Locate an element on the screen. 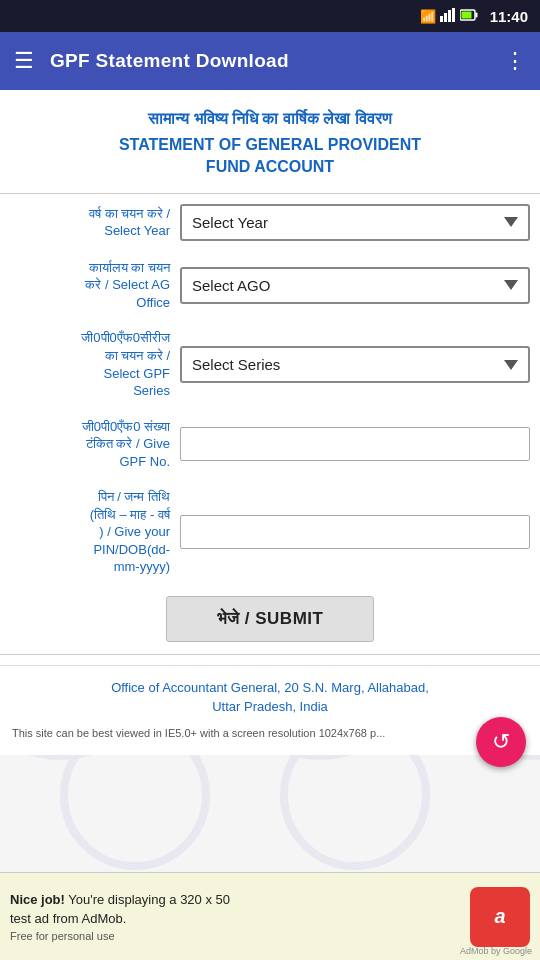 This screenshot has width=540, height=960. ago-row: कार्यालय का चयन करे / Select AG Office S… is located at coordinates (270, 286).